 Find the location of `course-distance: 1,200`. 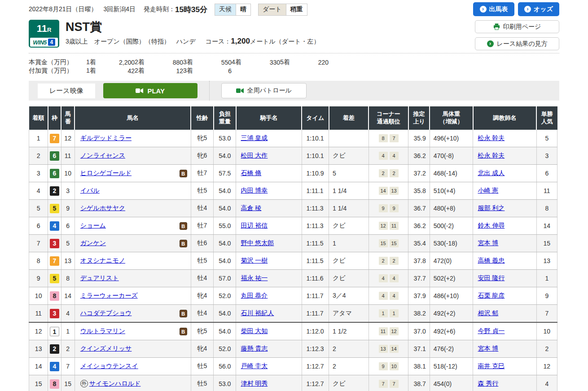

course-distance: 1,200 is located at coordinates (241, 41).